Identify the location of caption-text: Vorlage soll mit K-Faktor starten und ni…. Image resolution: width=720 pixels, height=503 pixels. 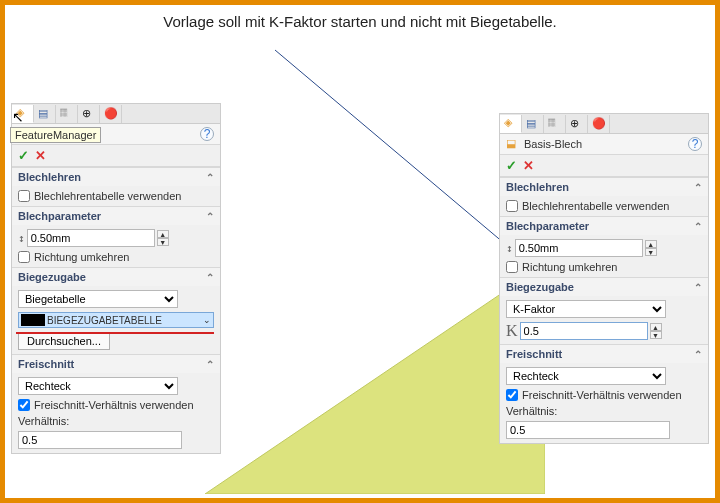
(360, 24).